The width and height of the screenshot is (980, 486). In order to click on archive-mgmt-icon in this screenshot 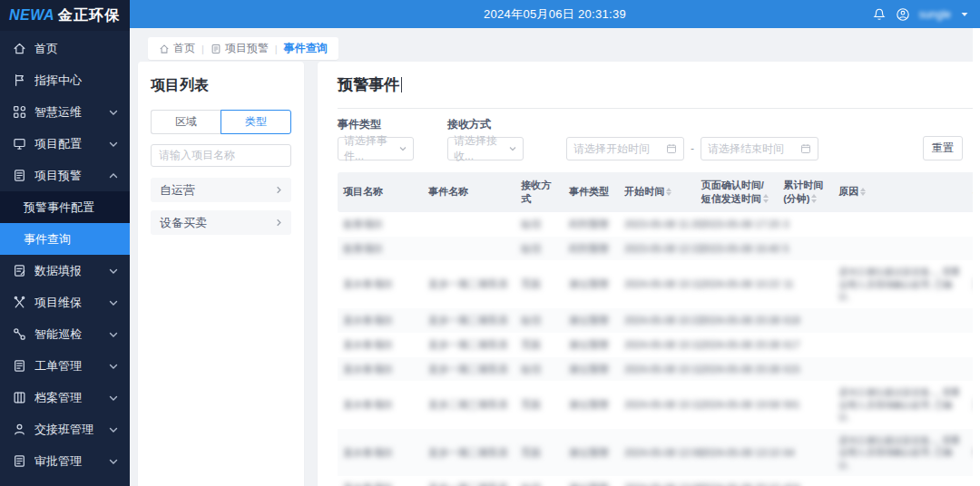, I will do `click(20, 397)`.